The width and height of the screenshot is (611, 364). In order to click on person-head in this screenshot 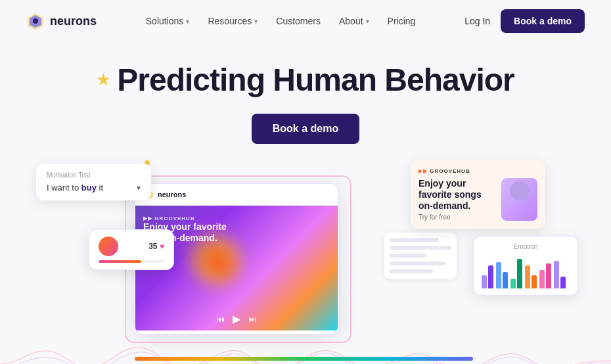, I will do `click(520, 191)`.